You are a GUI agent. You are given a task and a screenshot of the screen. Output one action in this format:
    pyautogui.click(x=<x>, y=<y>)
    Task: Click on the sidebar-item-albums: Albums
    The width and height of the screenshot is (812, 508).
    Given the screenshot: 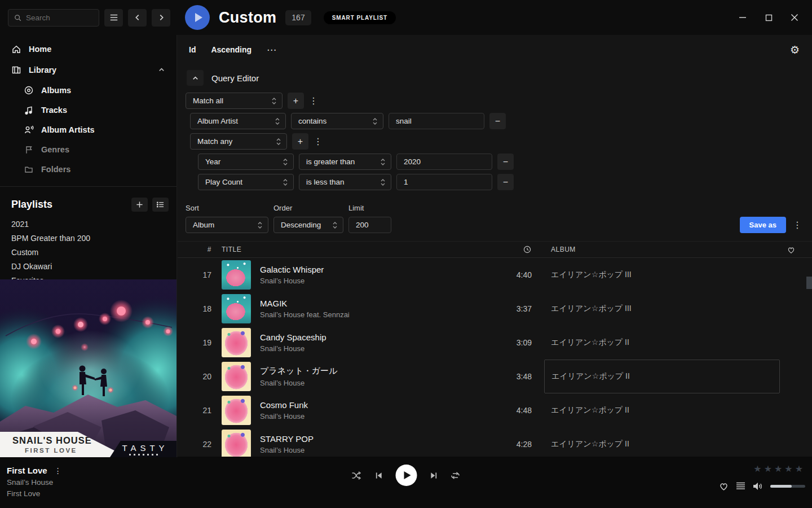 What is the action you would take?
    pyautogui.click(x=88, y=90)
    